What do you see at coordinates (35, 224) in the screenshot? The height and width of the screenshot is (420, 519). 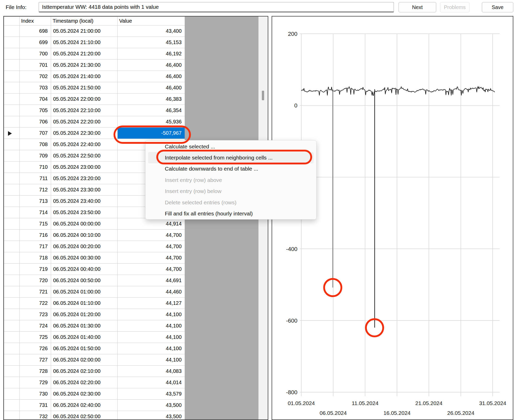 I see `index-cell: 715` at bounding box center [35, 224].